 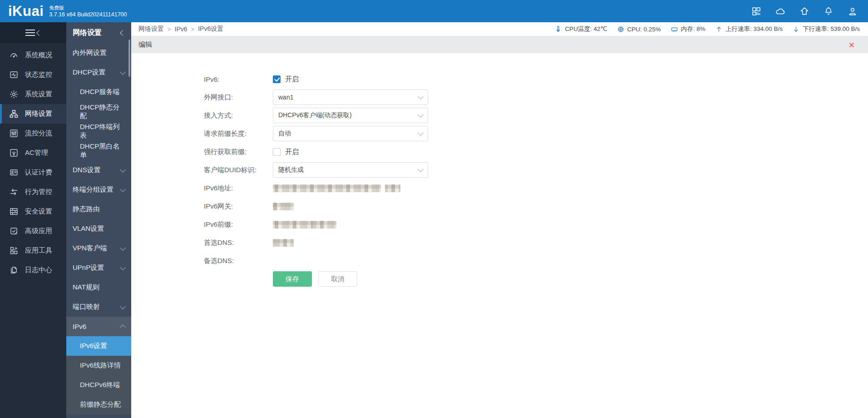 What do you see at coordinates (129, 58) in the screenshot?
I see `submenu-scrollbar` at bounding box center [129, 58].